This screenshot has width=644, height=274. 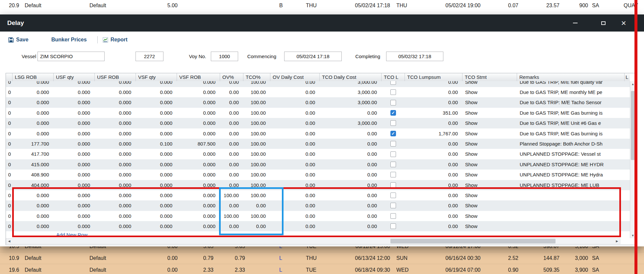 What do you see at coordinates (351, 103) in the screenshot?
I see `cell-tco-daily-cost: 3,000.00` at bounding box center [351, 103].